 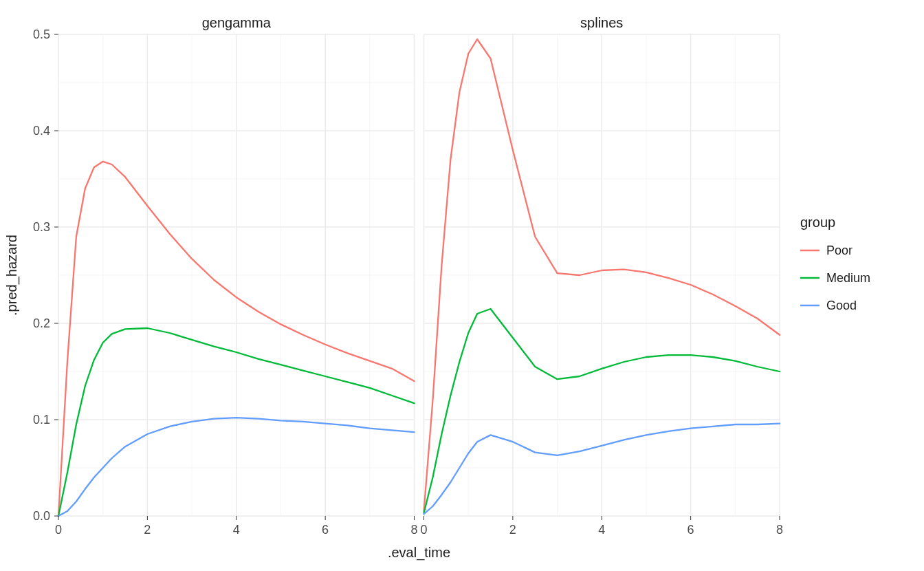 What do you see at coordinates (818, 222) in the screenshot?
I see `legend-title: group` at bounding box center [818, 222].